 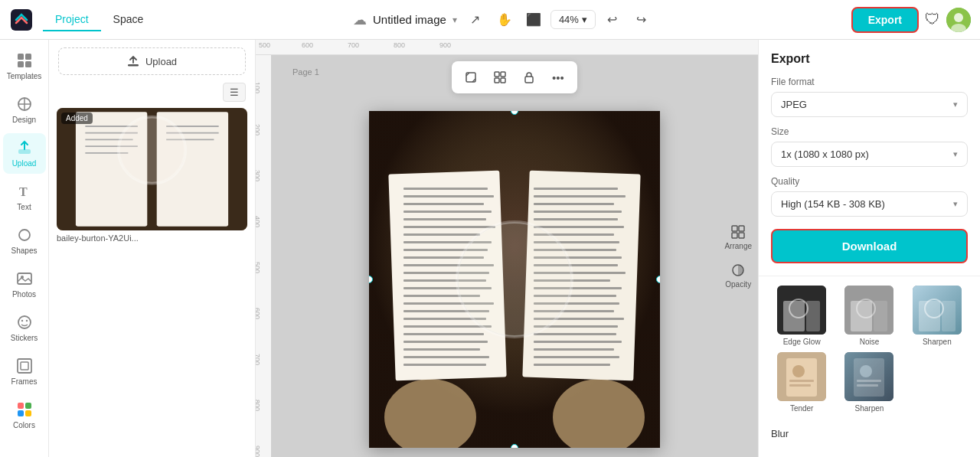 What do you see at coordinates (259, 406) in the screenshot?
I see `svg-text: 800` at bounding box center [259, 406].